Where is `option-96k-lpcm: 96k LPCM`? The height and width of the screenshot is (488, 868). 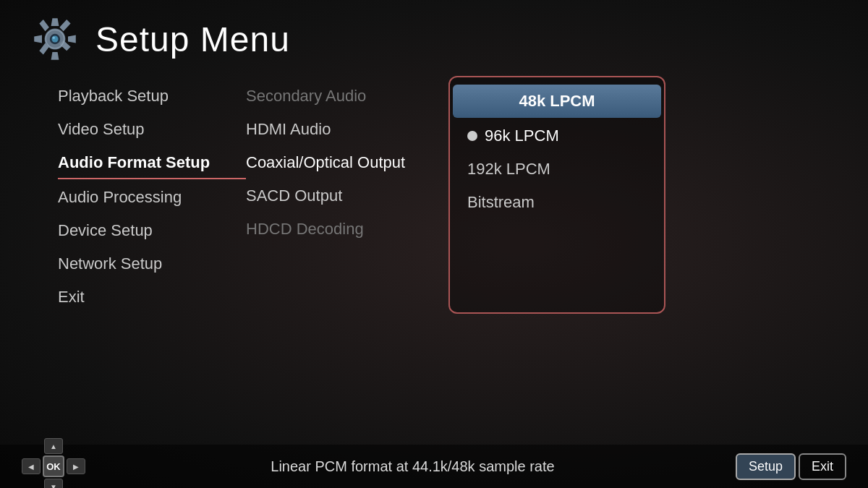 option-96k-lpcm: 96k LPCM is located at coordinates (557, 136).